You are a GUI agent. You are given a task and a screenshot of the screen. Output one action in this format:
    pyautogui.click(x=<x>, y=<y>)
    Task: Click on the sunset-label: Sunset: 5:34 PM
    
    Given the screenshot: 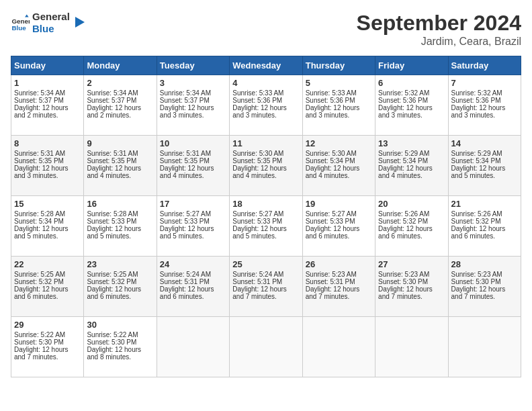 What is the action you would take?
    pyautogui.click(x=476, y=161)
    